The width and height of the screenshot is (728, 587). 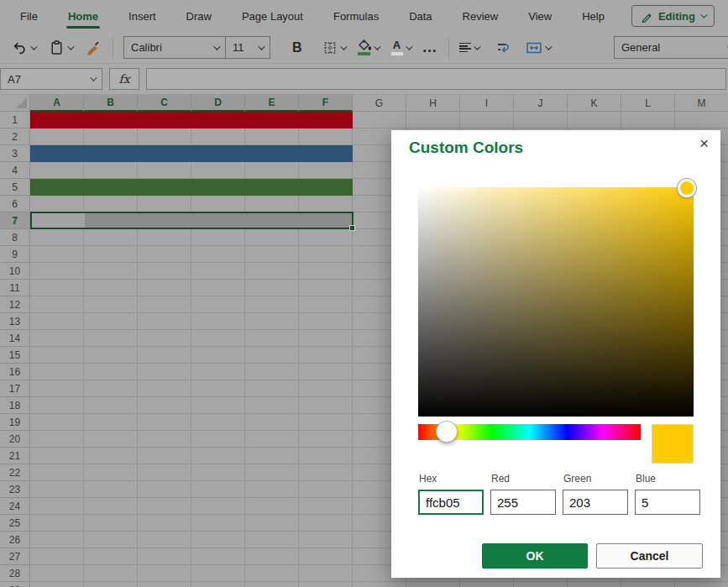 What do you see at coordinates (191, 154) in the screenshot?
I see `blue-row` at bounding box center [191, 154].